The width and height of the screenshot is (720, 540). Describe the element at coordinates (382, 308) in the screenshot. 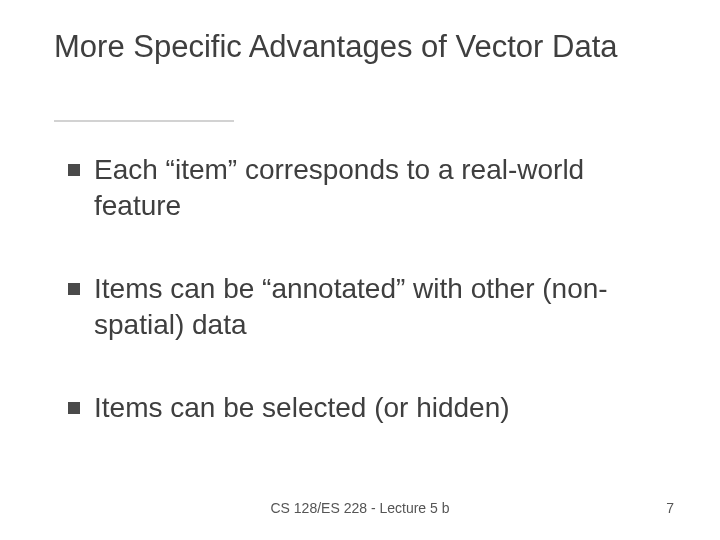

I see `bullet-text: Items can be “annotated” with other (non…` at that location.